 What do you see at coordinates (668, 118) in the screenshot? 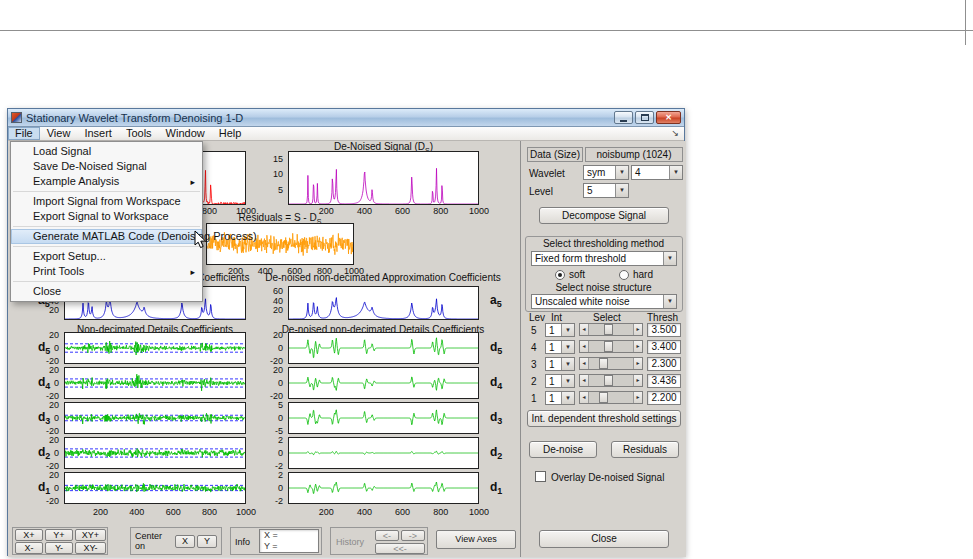
I see `close-window-button: ✕` at bounding box center [668, 118].